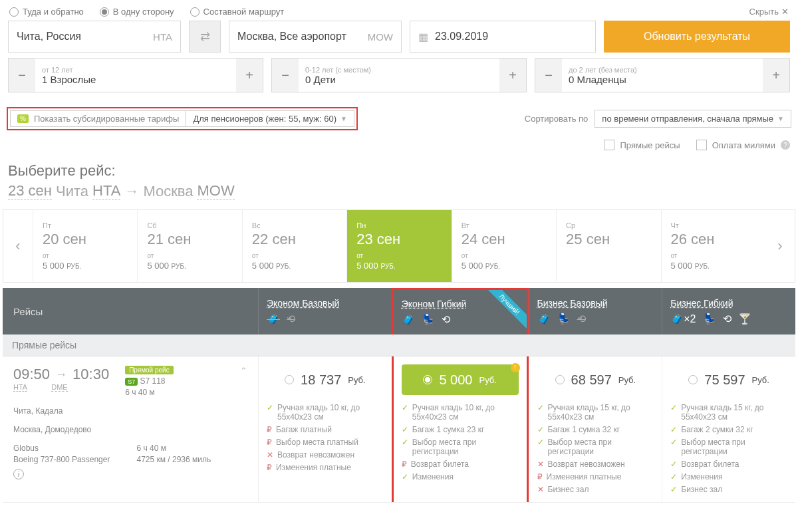 The image size is (798, 532). I want to click on infants-stepper: − до 2 лет (без места)0 Младенцы +, so click(662, 75).